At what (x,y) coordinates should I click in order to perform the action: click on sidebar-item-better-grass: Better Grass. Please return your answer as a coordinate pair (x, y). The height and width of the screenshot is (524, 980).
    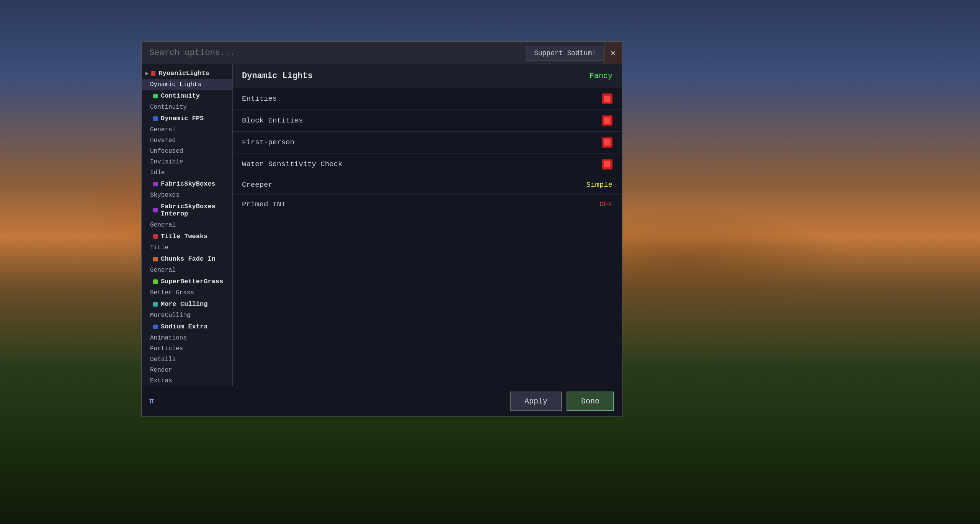
    Looking at the image, I should click on (187, 293).